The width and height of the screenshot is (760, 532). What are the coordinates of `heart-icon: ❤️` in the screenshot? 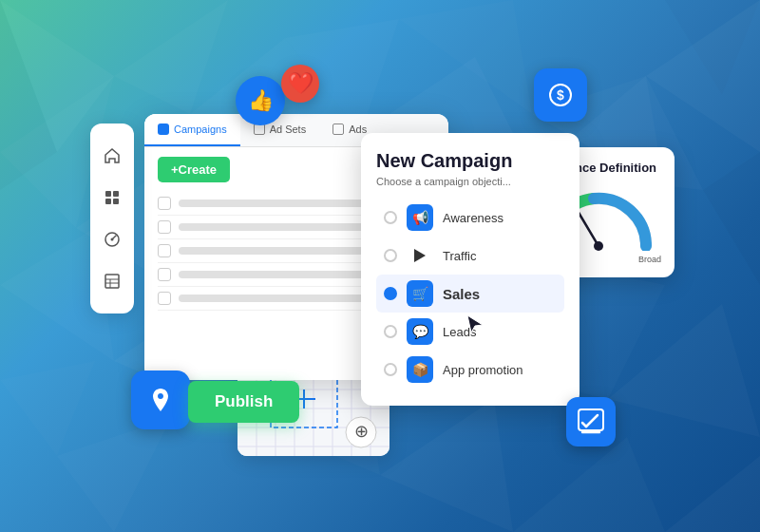 It's located at (300, 84).